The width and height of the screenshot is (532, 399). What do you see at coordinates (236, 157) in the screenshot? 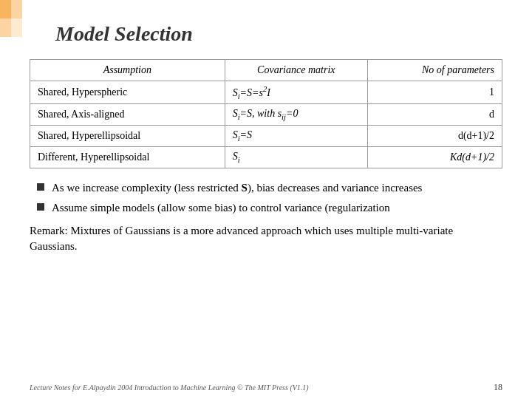
I see `covariance-math: Si` at bounding box center [236, 157].